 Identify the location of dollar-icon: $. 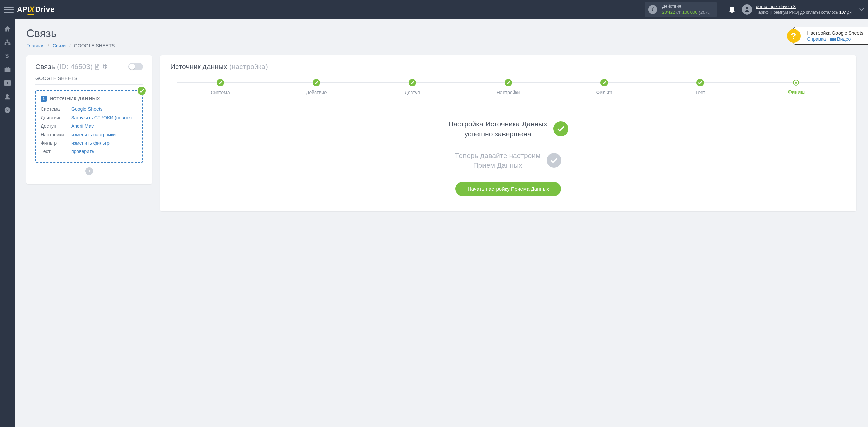
(7, 56).